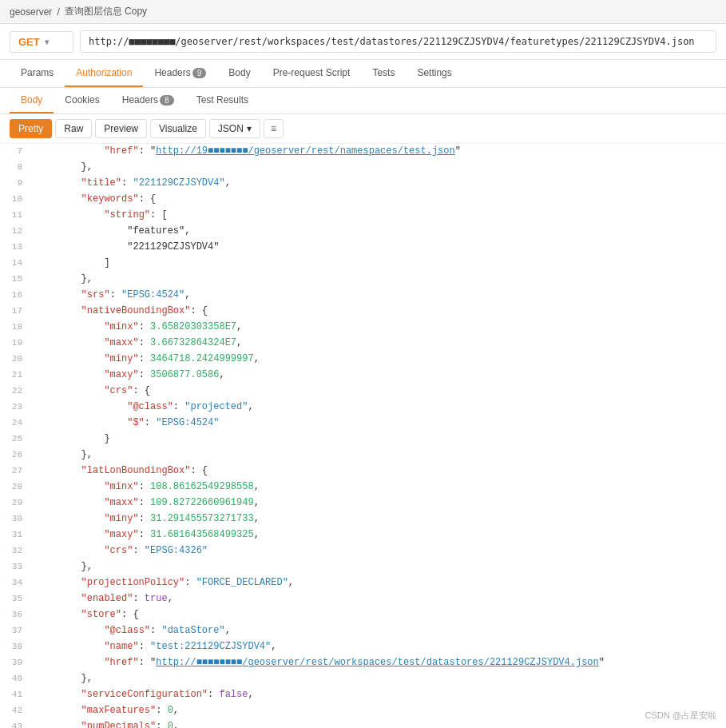 This screenshot has height=728, width=726. Describe the element at coordinates (16, 360) in the screenshot. I see `line-number: 20` at that location.